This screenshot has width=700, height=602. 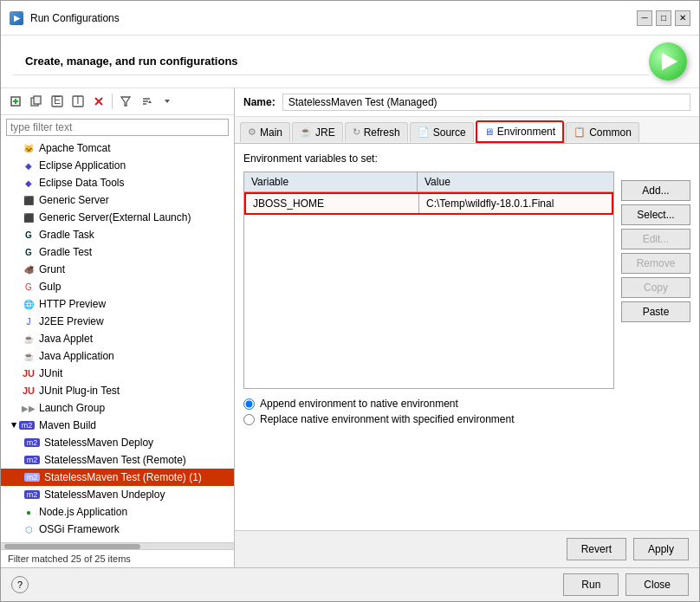 I want to click on list-item: ☕ Java Application, so click(x=118, y=356).